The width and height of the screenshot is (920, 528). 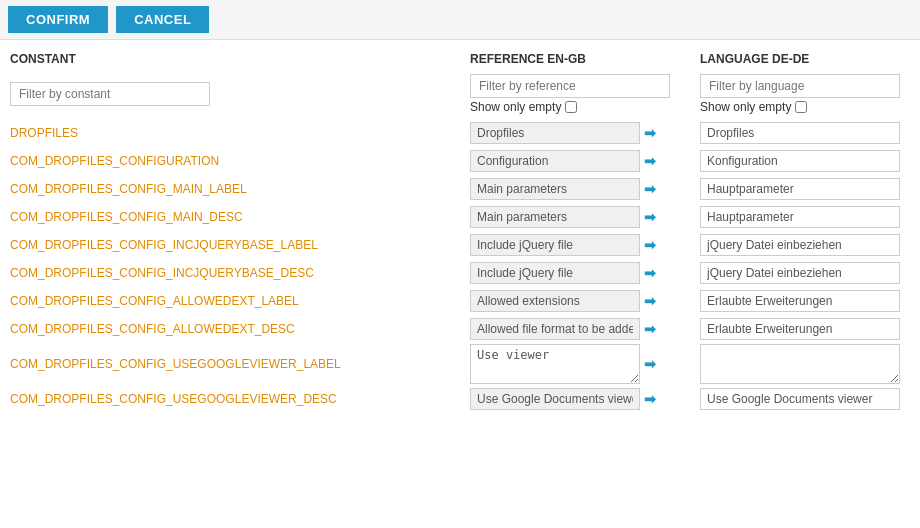 What do you see at coordinates (460, 161) in the screenshot?
I see `table-row: COM_DROPFILES_CONFIGURATION➡` at bounding box center [460, 161].